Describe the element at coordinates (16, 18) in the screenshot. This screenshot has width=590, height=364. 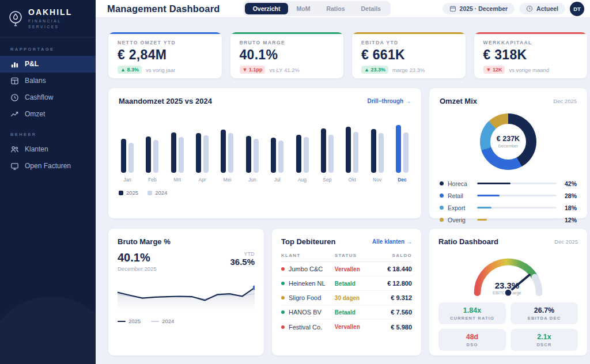
I see `droplet-logo-icon` at that location.